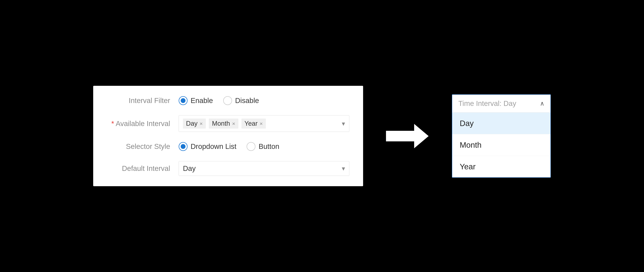 This screenshot has height=272, width=644. What do you see at coordinates (251, 123) in the screenshot?
I see `tag-year-label: Year` at bounding box center [251, 123].